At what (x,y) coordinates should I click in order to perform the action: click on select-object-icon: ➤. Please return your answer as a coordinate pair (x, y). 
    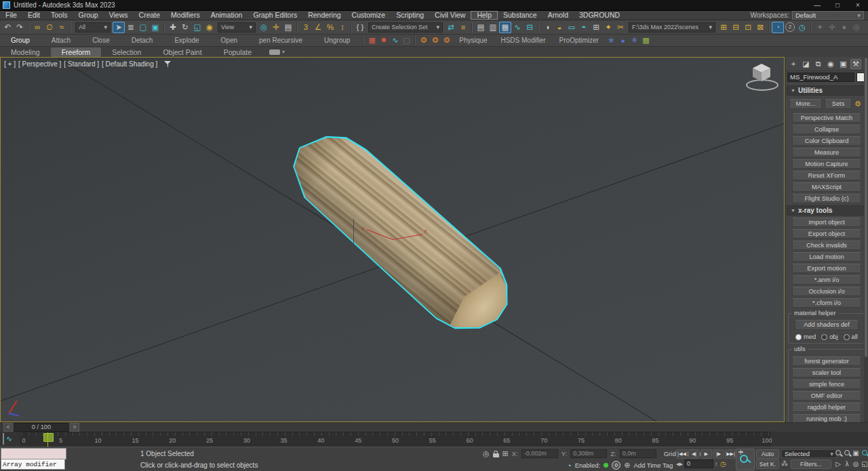
    Looking at the image, I should click on (119, 27).